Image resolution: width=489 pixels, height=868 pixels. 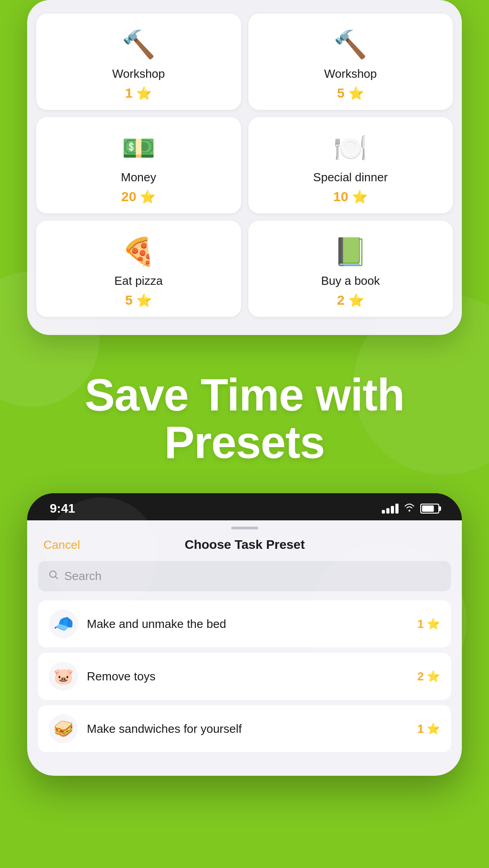 I want to click on eat-pizza-points-number: 5, so click(x=128, y=300).